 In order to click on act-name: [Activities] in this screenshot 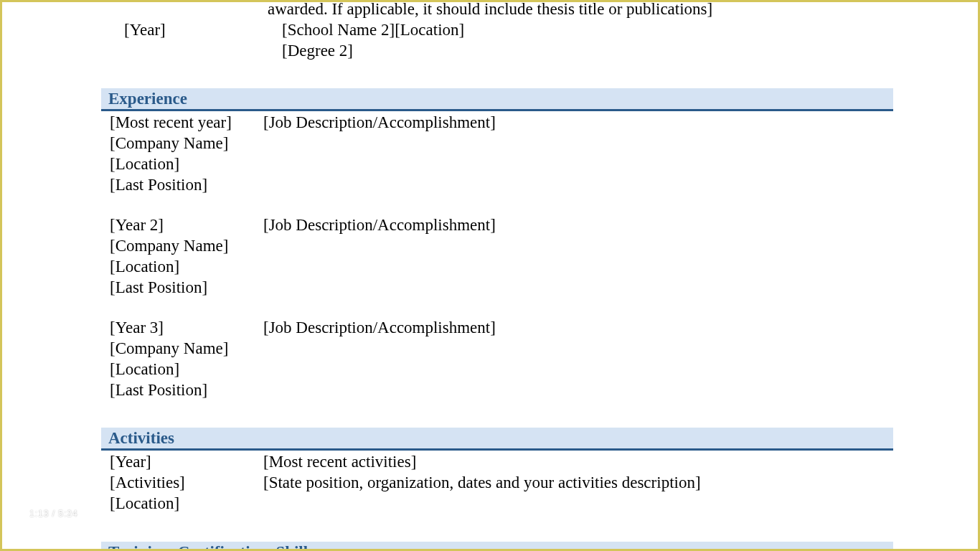, I will do `click(187, 484)`.